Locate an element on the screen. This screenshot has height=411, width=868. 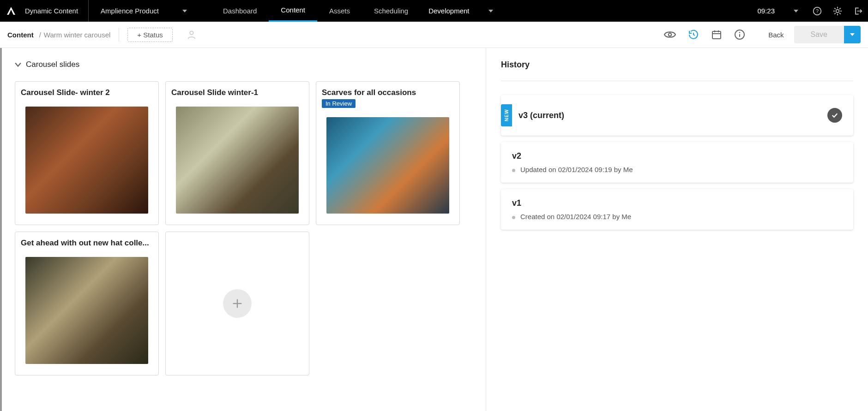
history-item: v1 Created on 02/01/2024 09:17 by Me is located at coordinates (677, 209).